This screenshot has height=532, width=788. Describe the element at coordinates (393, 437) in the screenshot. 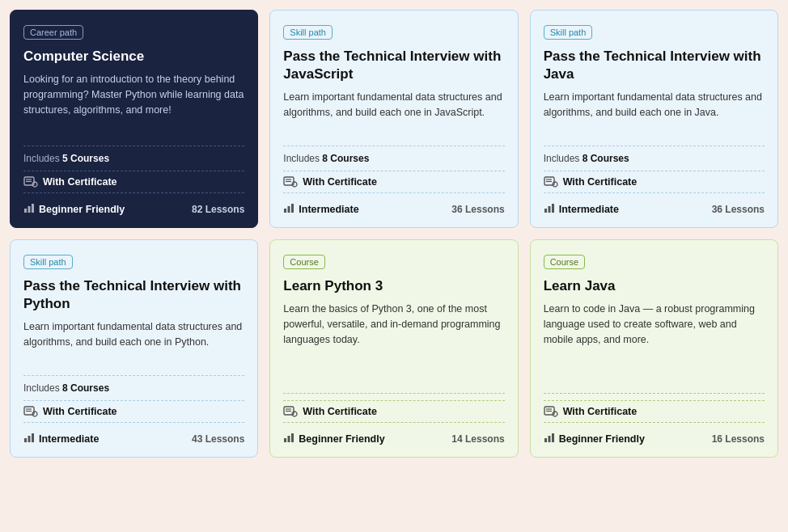

I see `card-bottom-row: Beginner Friendly14 Lessons` at that location.